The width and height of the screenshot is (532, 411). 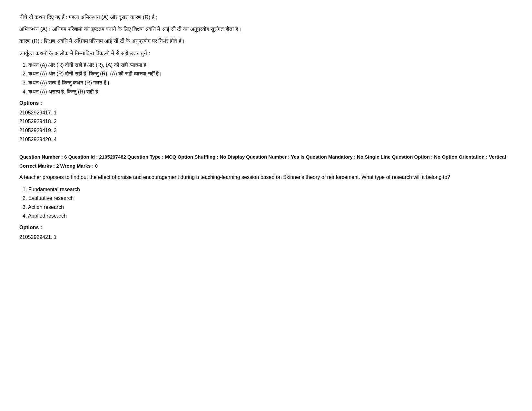 I want to click on q5-reason: कारण (R) : शिक्षण अवधि में अधिगम परिणाम …, so click(x=266, y=41).